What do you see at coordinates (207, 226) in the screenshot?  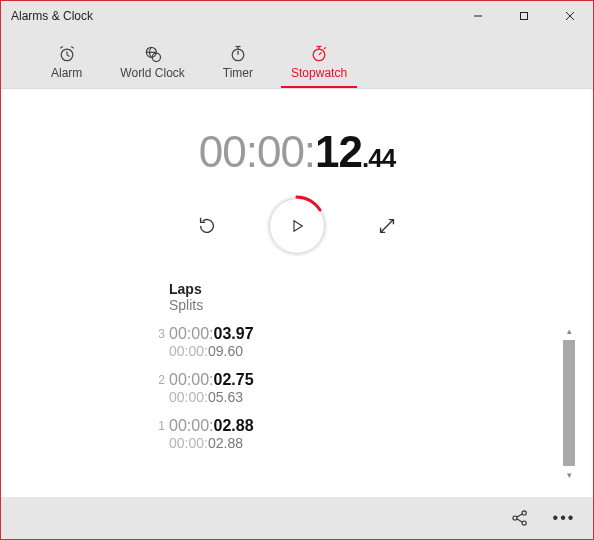 I see `reset-icon` at bounding box center [207, 226].